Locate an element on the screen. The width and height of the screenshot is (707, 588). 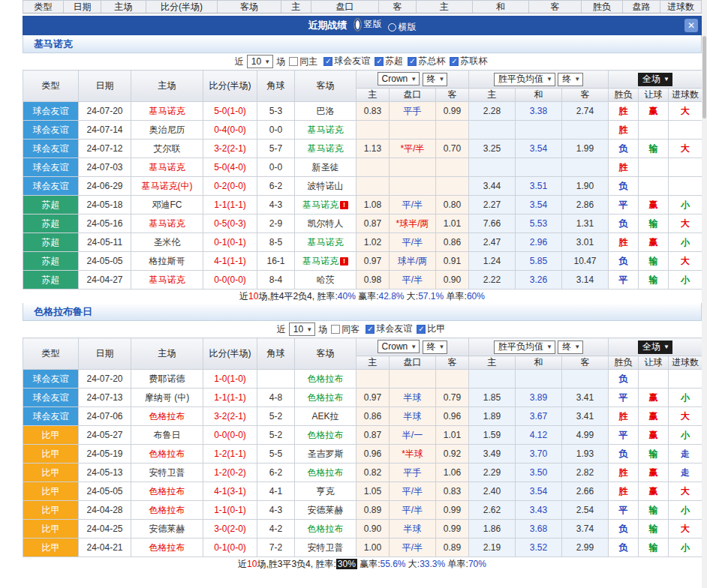
record-summary: 近10场,胜4平2负4, 胜率:40% 赢率:42.8% 大:57.1% 单率:… is located at coordinates (362, 296).